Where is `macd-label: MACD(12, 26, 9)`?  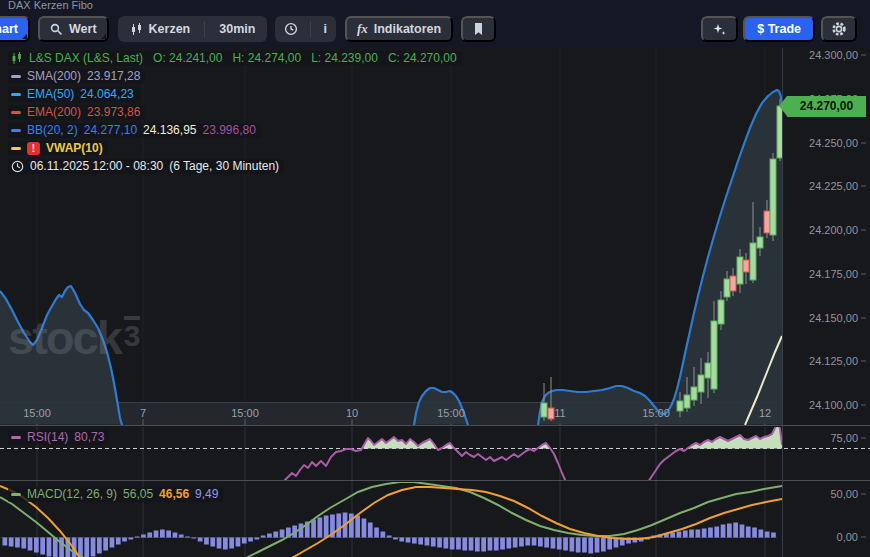 macd-label: MACD(12, 26, 9) is located at coordinates (72, 494).